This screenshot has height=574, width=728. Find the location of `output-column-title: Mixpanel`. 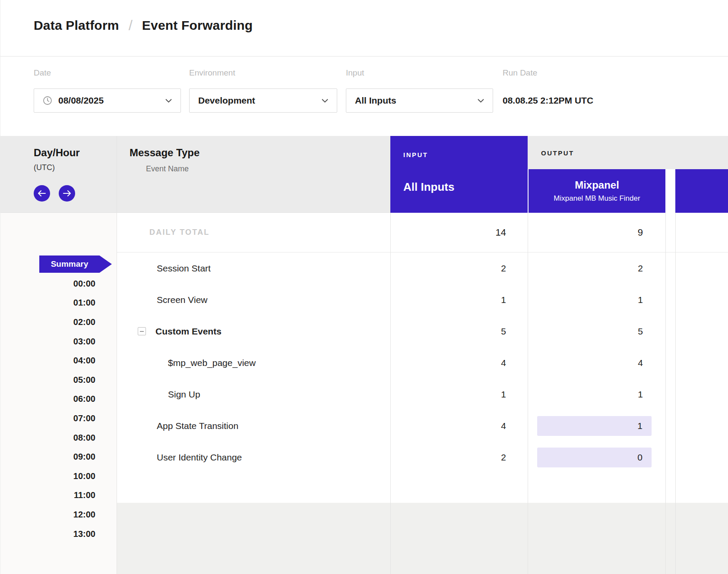

output-column-title: Mixpanel is located at coordinates (597, 185).